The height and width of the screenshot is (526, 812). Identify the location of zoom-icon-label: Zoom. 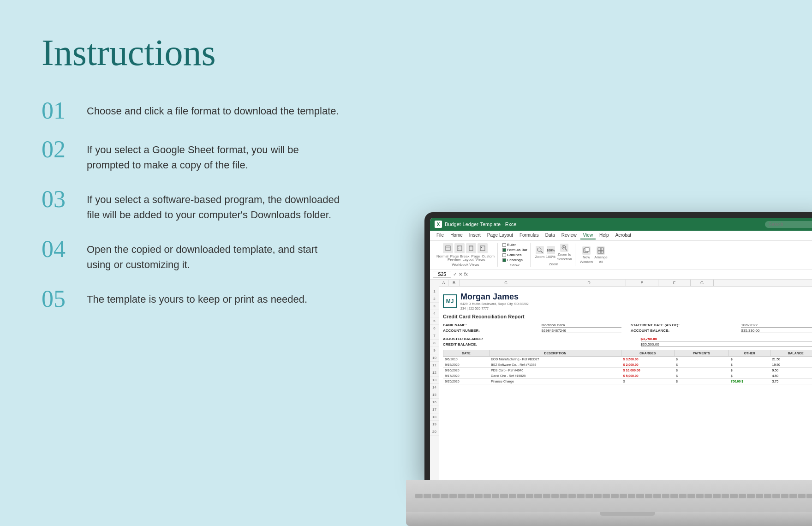
(540, 257).